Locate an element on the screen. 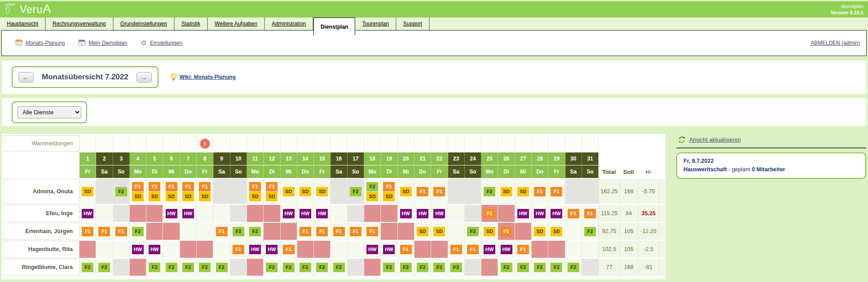 This screenshot has width=868, height=282. roster-cell-day-11: F1SD is located at coordinates (255, 191).